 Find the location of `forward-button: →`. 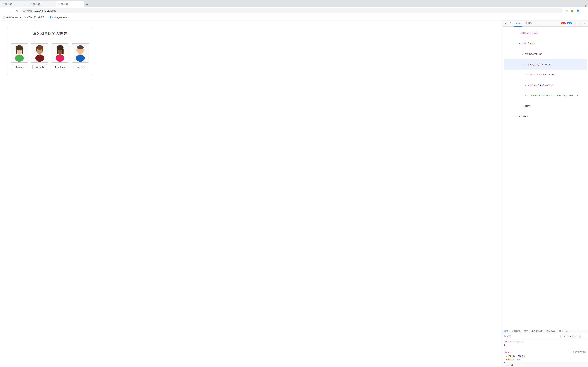

forward-button: → is located at coordinates (11, 11).